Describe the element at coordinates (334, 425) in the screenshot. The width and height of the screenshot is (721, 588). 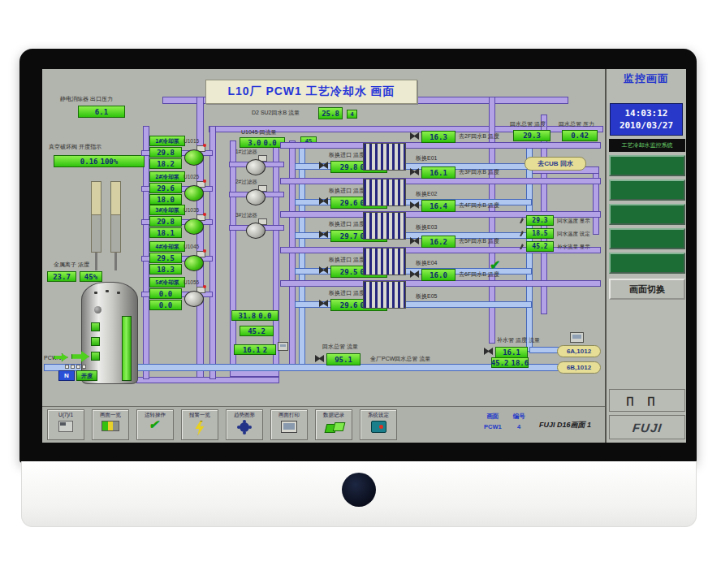
I see `toolbar-button: 数据记录` at that location.